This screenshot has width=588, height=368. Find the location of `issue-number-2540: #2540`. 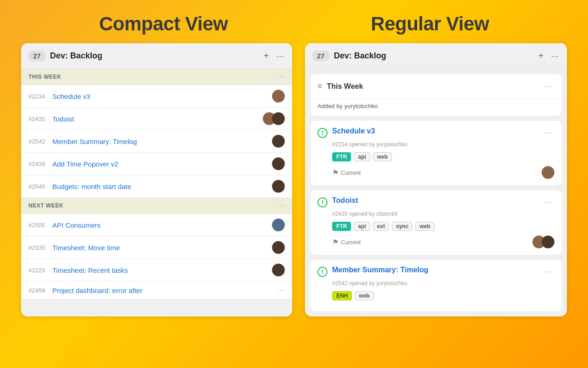

issue-number-2540: #2540 is located at coordinates (38, 187).